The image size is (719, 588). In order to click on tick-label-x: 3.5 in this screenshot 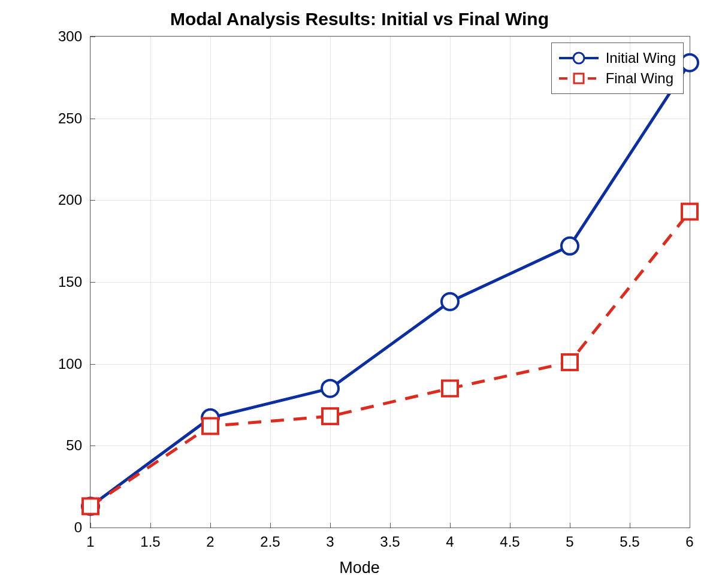, I will do `click(389, 542)`.